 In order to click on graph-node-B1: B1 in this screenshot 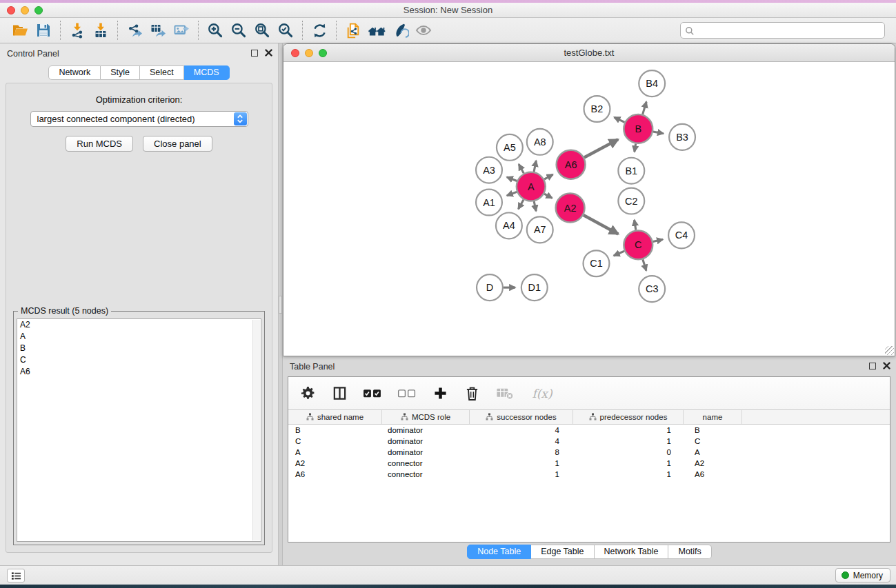, I will do `click(631, 171)`.